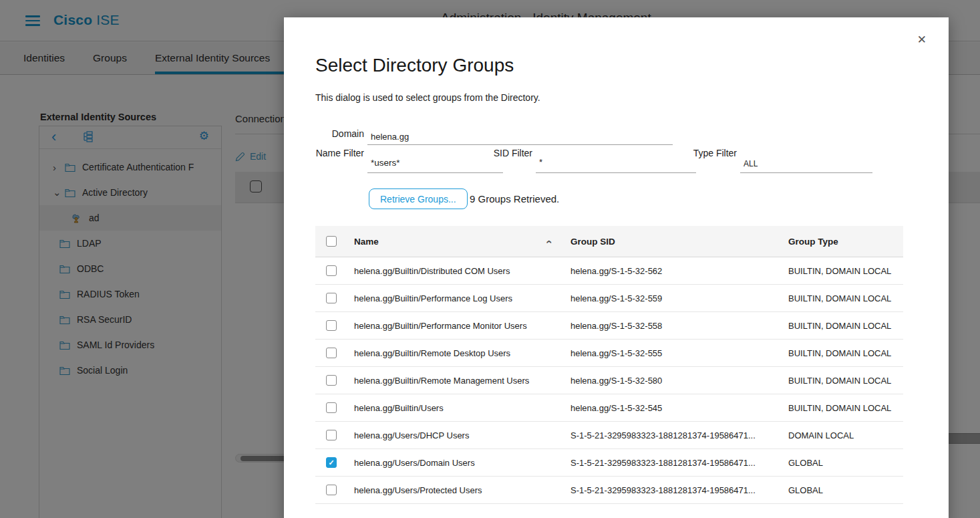  What do you see at coordinates (609, 463) in the screenshot?
I see `group-row: ✓ helena.gg/Users/Domain Users S-1-5-21-…` at bounding box center [609, 463].